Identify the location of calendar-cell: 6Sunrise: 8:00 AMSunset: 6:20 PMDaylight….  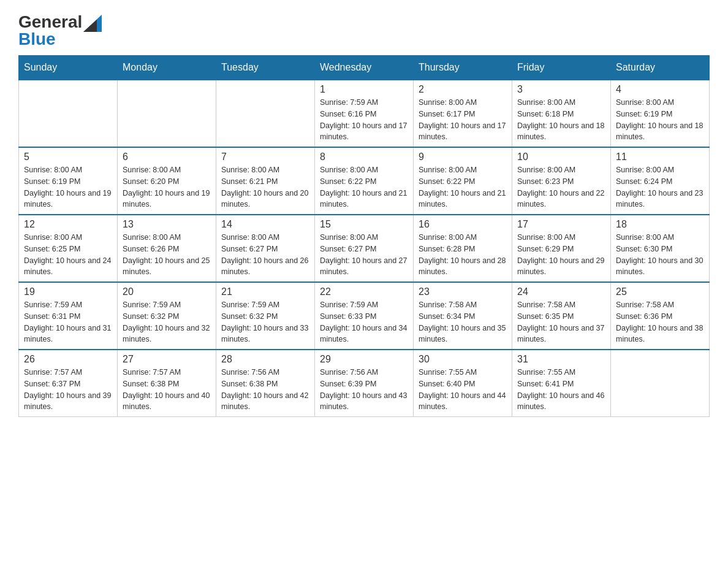
(167, 181).